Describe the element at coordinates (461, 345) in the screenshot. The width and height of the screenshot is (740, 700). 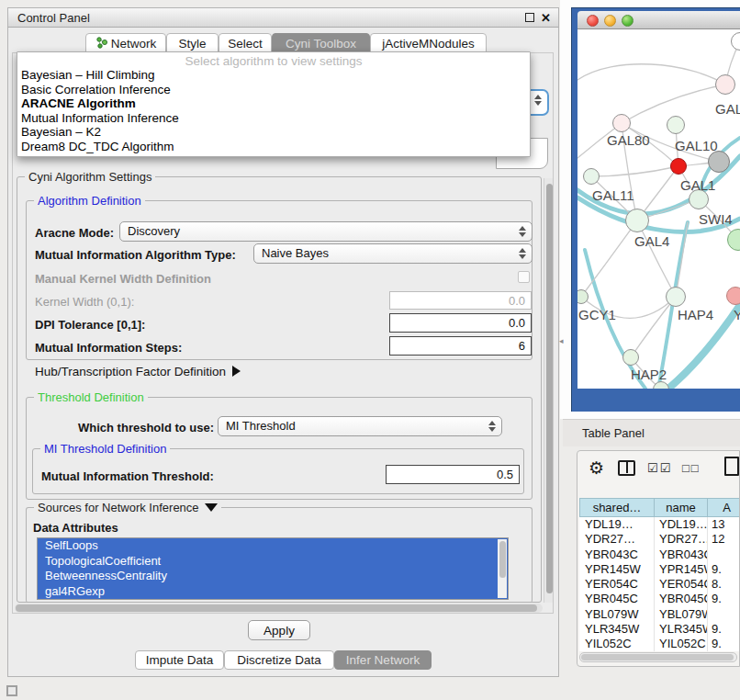
I see `mi-steps-field: 6` at that location.